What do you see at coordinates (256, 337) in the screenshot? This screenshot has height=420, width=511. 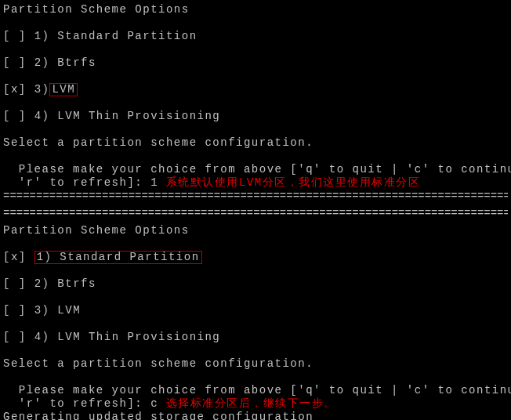 I see `option-lvmthin-2: [ ] 4) LVM Thin Provisioning` at bounding box center [256, 337].